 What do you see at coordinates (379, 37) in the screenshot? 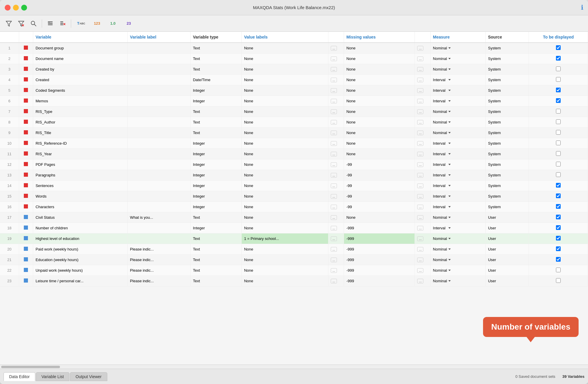
I see `col-header-missing: Missing values` at bounding box center [379, 37].